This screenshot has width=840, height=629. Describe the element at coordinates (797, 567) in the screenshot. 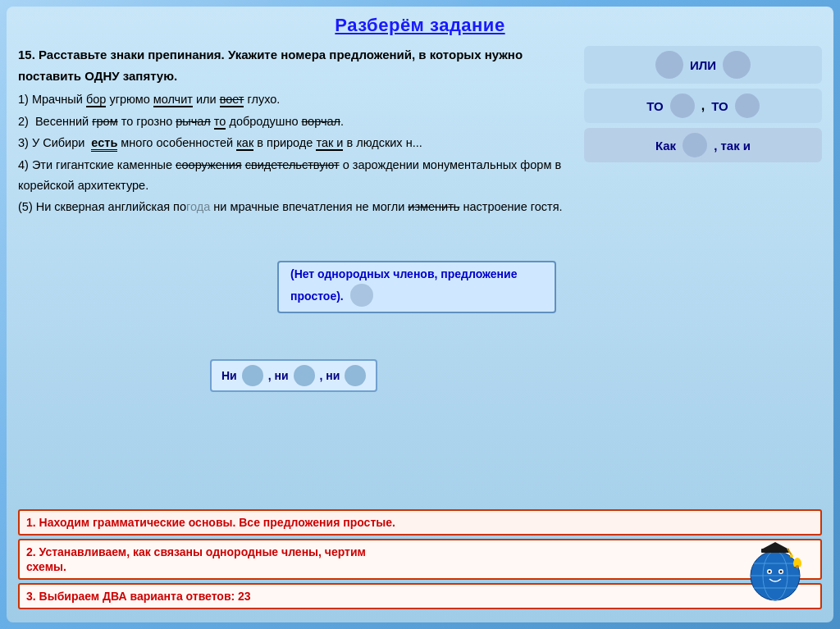

I see `bell-bottom` at that location.